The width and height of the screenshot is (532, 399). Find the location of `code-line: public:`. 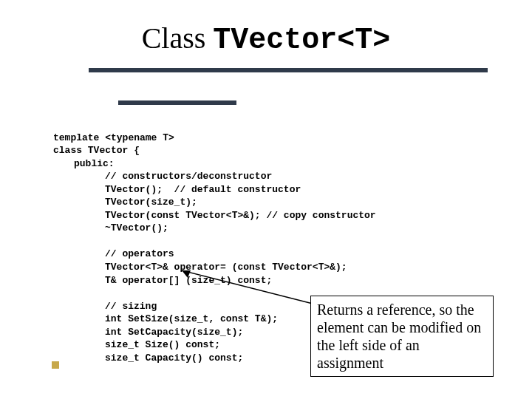

code-line: public: is located at coordinates (84, 164).